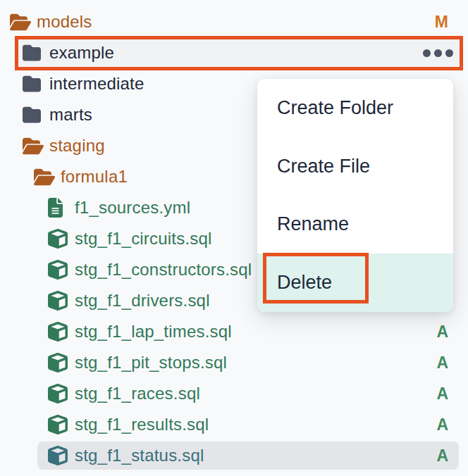  What do you see at coordinates (65, 22) in the screenshot?
I see `tree-item-label: models` at bounding box center [65, 22].